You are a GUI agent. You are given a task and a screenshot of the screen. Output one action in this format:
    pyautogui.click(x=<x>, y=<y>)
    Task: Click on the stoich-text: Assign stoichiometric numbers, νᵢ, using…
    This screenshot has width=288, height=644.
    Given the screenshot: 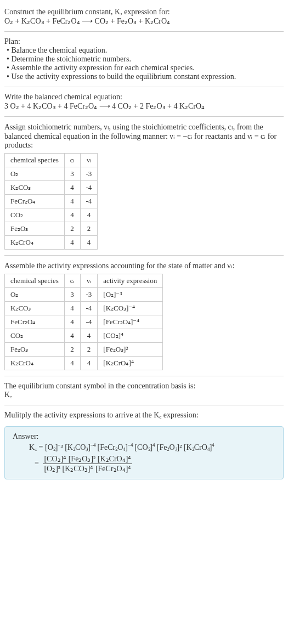 What is the action you would take?
    pyautogui.click(x=144, y=136)
    